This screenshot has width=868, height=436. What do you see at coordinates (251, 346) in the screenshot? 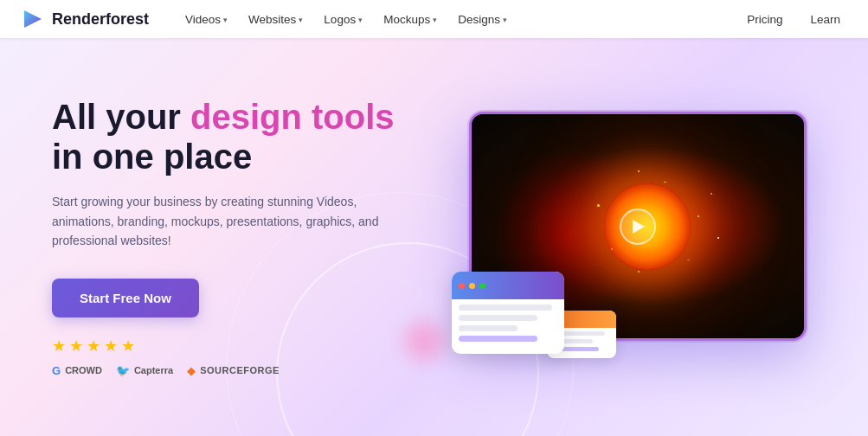
I see `stars-row: ★ ★ ★ ★ ★` at bounding box center [251, 346].